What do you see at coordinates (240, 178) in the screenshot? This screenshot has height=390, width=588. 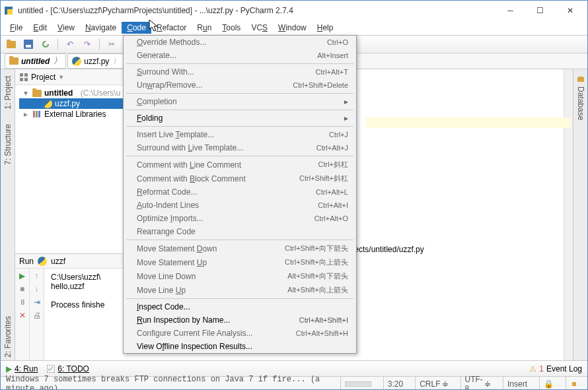 I see `code-menu-item: Comment with Block CommentCtrl+Shift+斜杠` at bounding box center [240, 178].